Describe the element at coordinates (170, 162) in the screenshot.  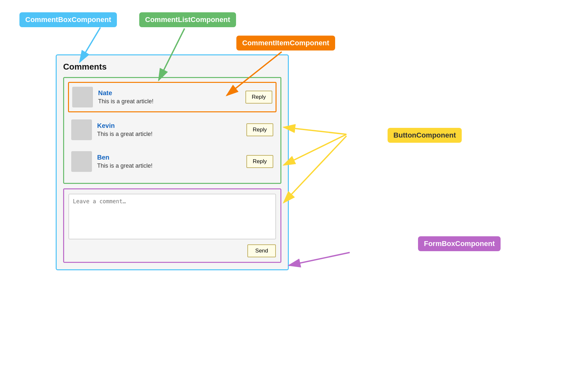
I see `comment-content-ben: Ben This is a great article!` at that location.